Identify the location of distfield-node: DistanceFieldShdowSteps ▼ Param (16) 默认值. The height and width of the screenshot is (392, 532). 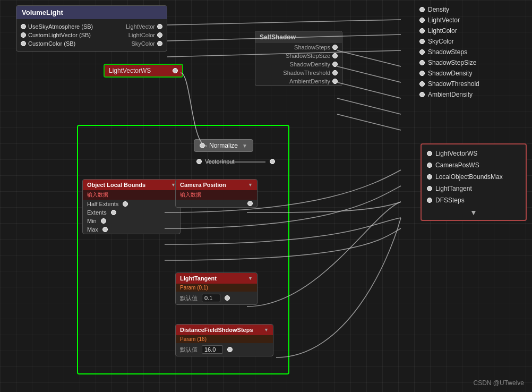
(224, 340).